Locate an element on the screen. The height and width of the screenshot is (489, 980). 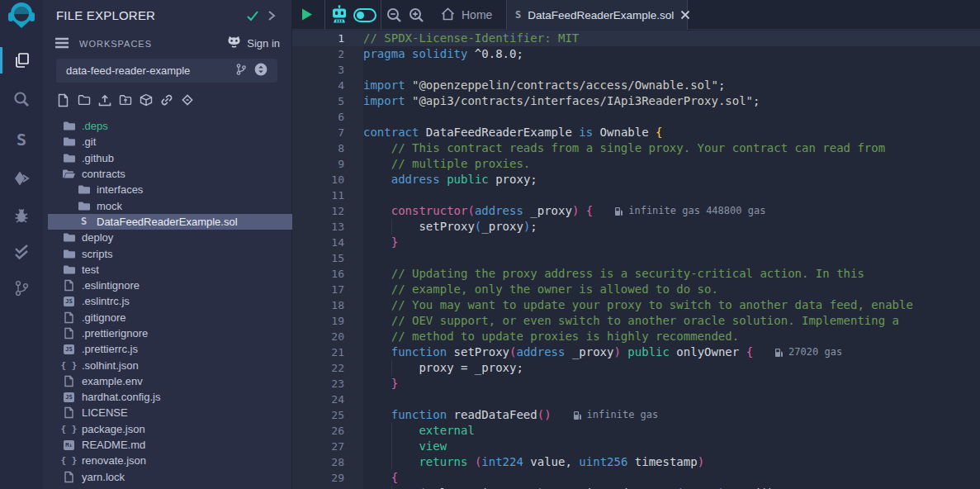
rail-item-search-icon is located at coordinates (21, 99).